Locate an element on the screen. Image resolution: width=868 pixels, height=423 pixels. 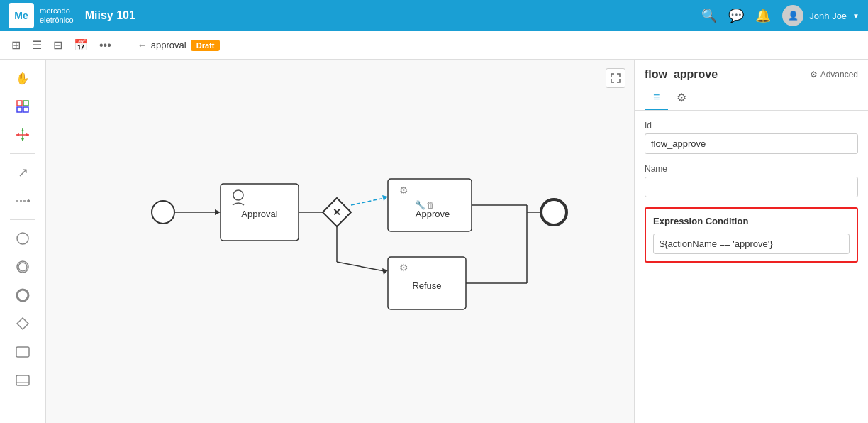
svg-text: Approval is located at coordinates (260, 214).